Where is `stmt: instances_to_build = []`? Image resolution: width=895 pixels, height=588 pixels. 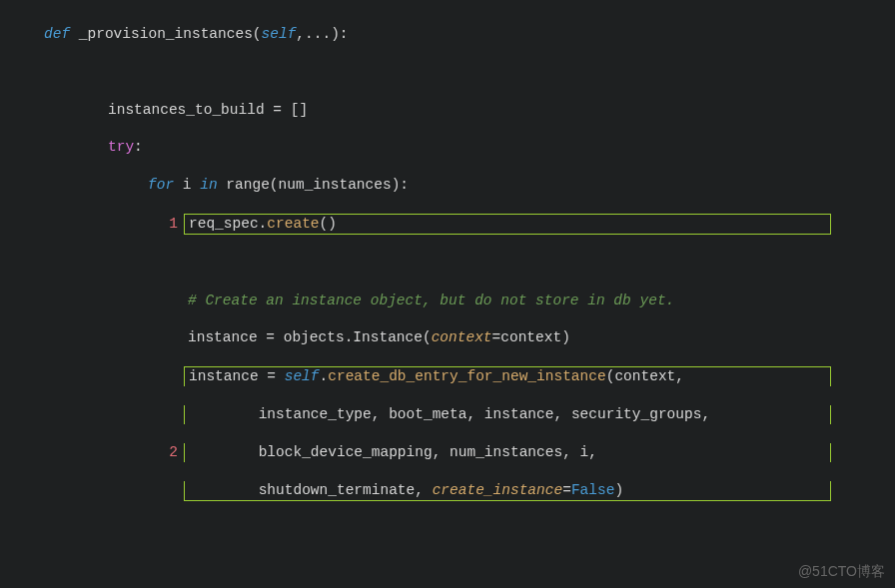
stmt: instances_to_build = [] is located at coordinates (208, 110).